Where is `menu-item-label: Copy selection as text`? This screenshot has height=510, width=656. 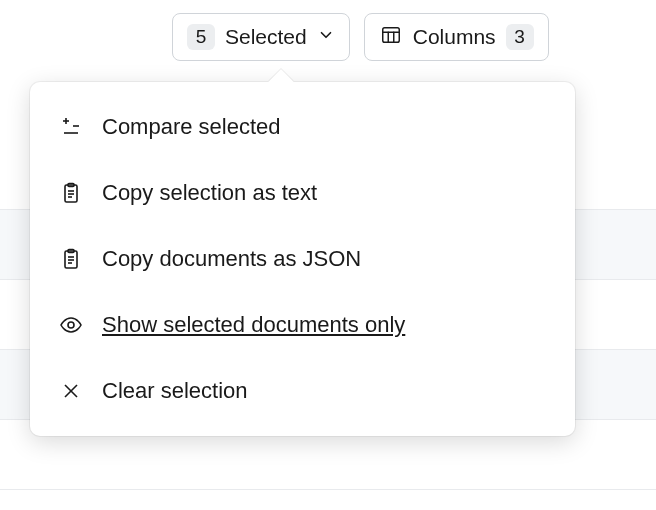 menu-item-label: Copy selection as text is located at coordinates (210, 193).